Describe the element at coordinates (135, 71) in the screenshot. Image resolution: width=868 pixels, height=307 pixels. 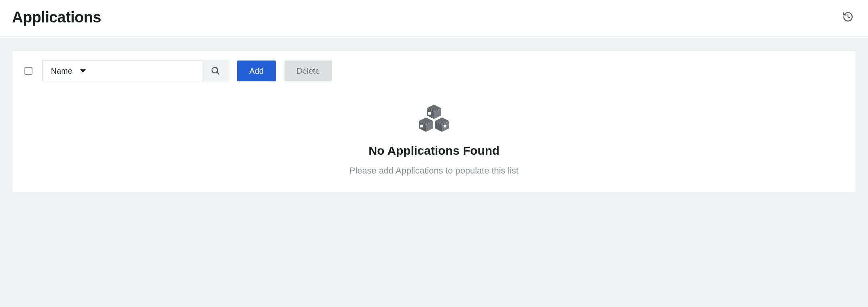
I see `search-group: Name` at that location.